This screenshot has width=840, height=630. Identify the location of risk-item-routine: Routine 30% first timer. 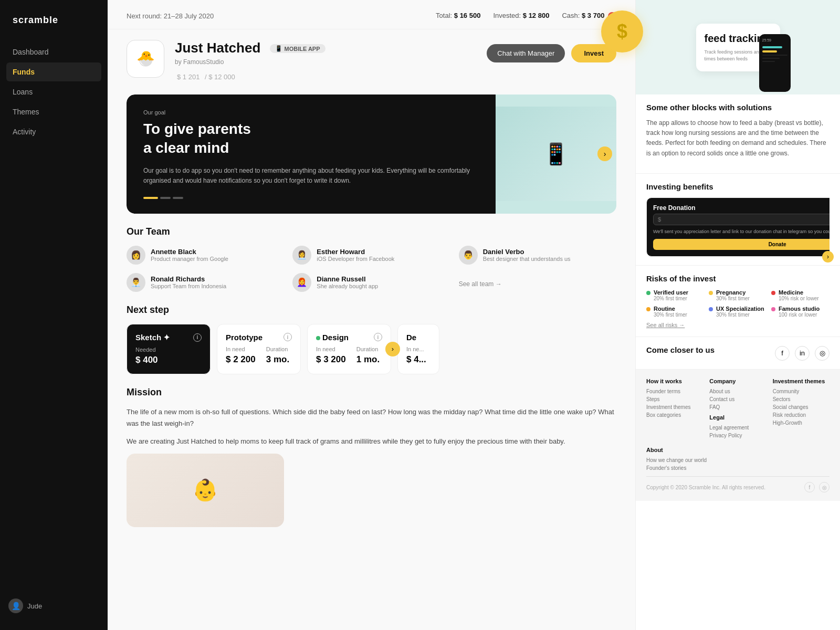
(675, 312).